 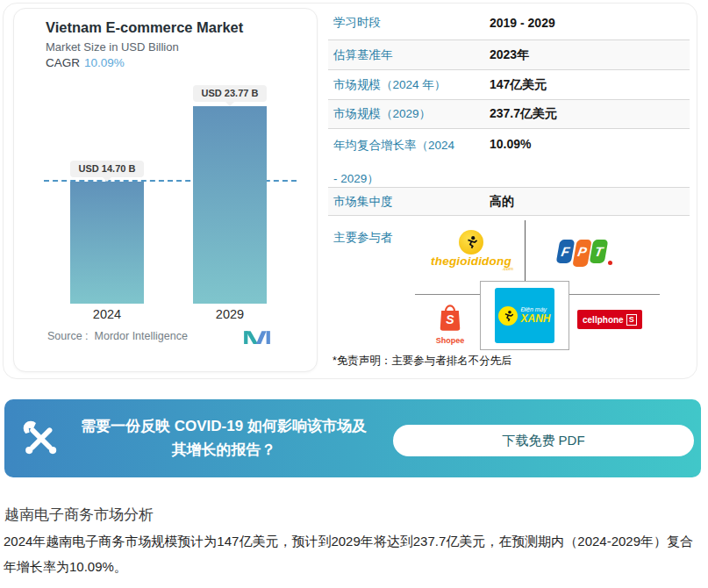 What do you see at coordinates (610, 319) in the screenshot?
I see `logo-cellphones: cellphone S` at bounding box center [610, 319].